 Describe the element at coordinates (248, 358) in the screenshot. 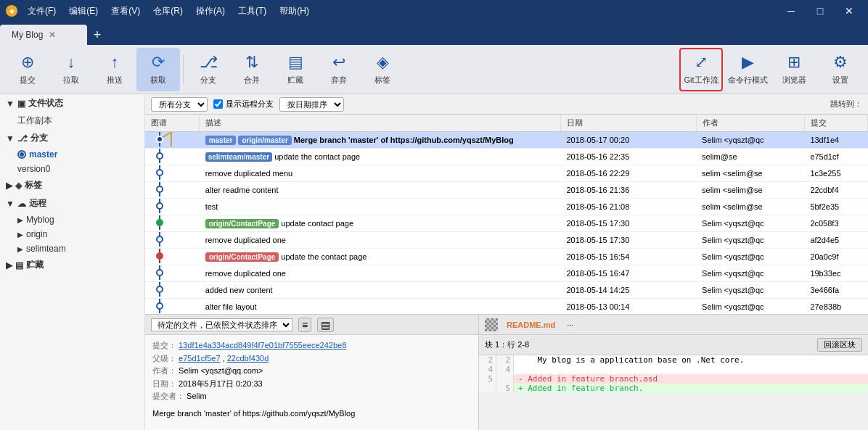

I see `parent-hash-2: 22cdbf430d` at that location.